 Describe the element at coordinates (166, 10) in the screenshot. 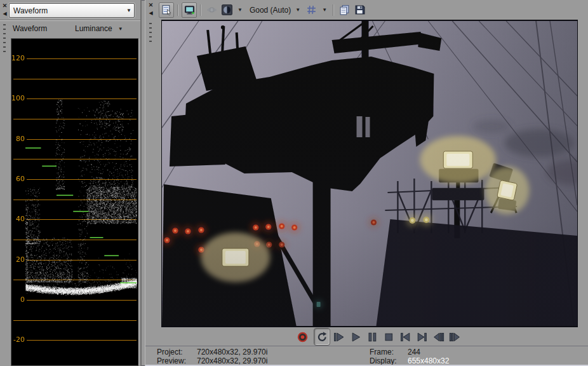

I see `project-video-properties-button` at that location.